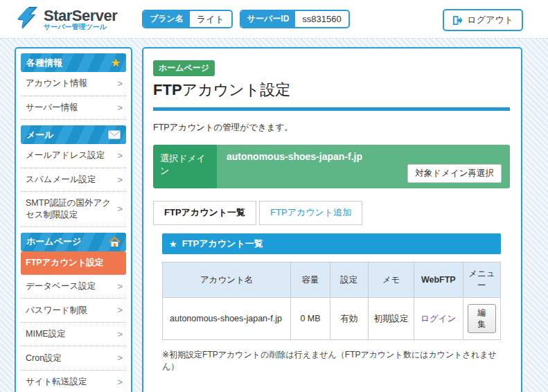 This screenshot has height=392, width=548. I want to click on selected-domain-box: 選択ドメイン autonomous-shoes-japan-f.jp 対象ドメイ…, so click(331, 166).